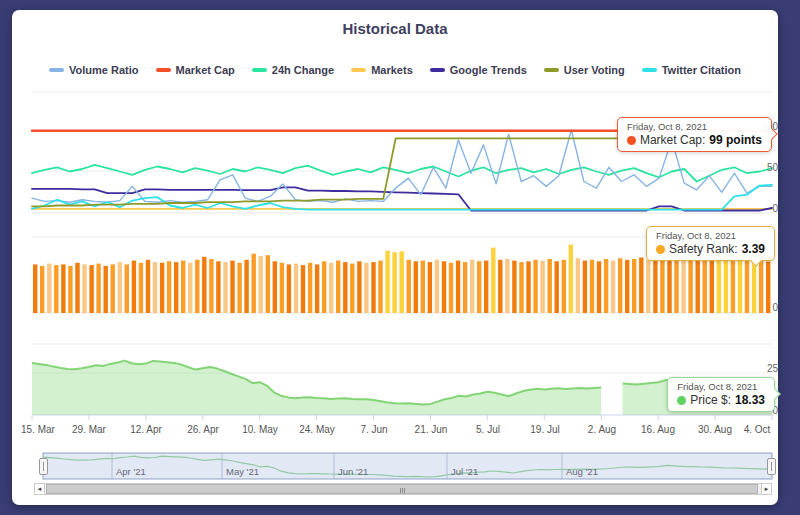 The height and width of the screenshot is (515, 800). Describe the element at coordinates (303, 70) in the screenshot. I see `legend-label: 24h Change` at that location.